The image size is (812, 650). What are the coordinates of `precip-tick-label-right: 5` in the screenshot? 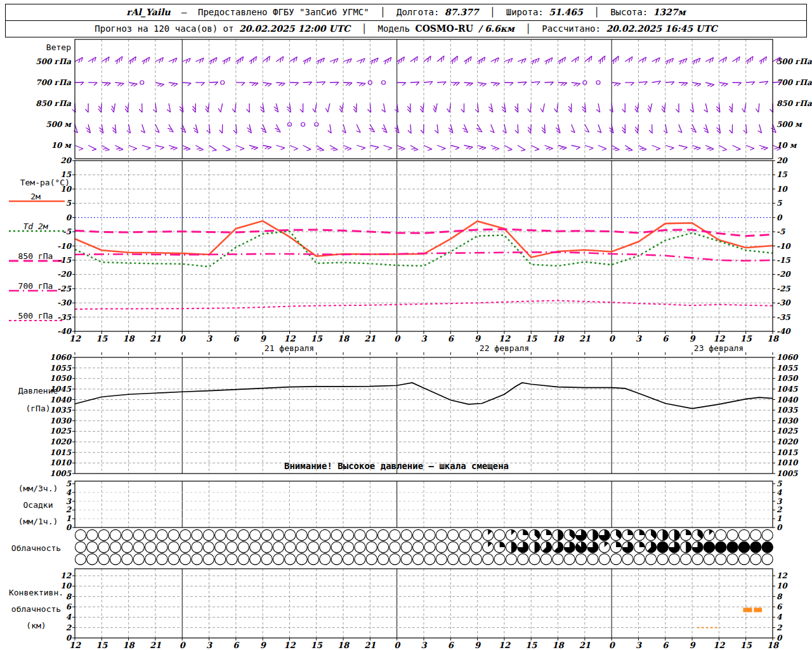 It's located at (779, 484).